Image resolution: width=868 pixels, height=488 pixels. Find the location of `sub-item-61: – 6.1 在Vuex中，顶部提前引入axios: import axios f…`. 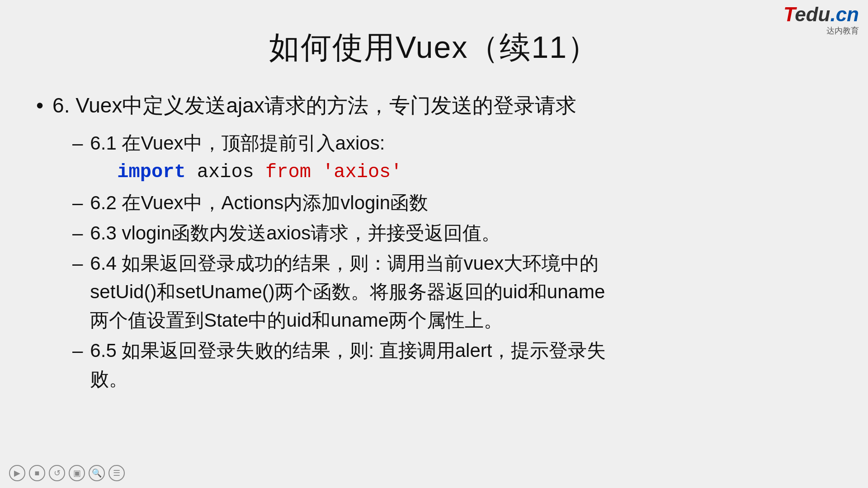

sub-item-61: – 6.1 在Vuex中，顶部提前引入axios: import axios f… is located at coordinates (452, 158).